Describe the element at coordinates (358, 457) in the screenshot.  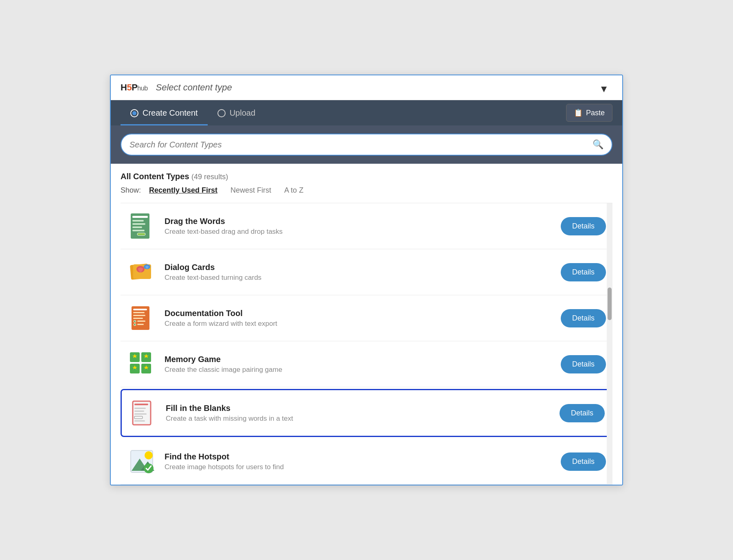
I see `find-hotspot-title: Find the Hotspot` at that location.